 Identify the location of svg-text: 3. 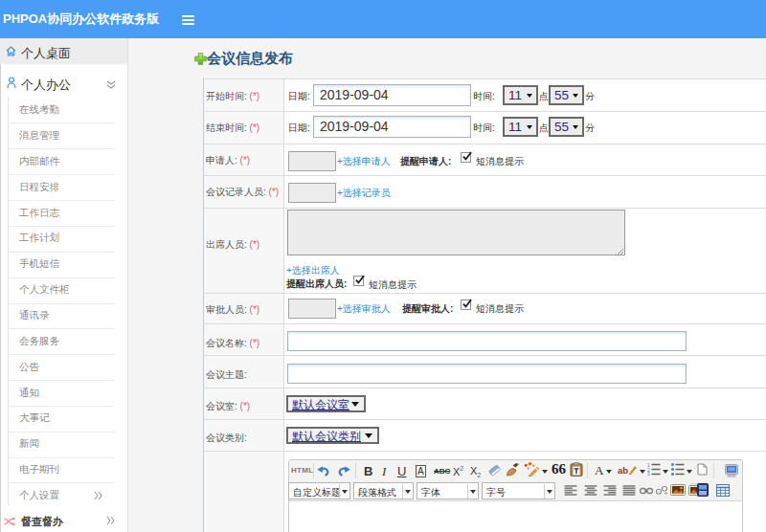
(649, 474).